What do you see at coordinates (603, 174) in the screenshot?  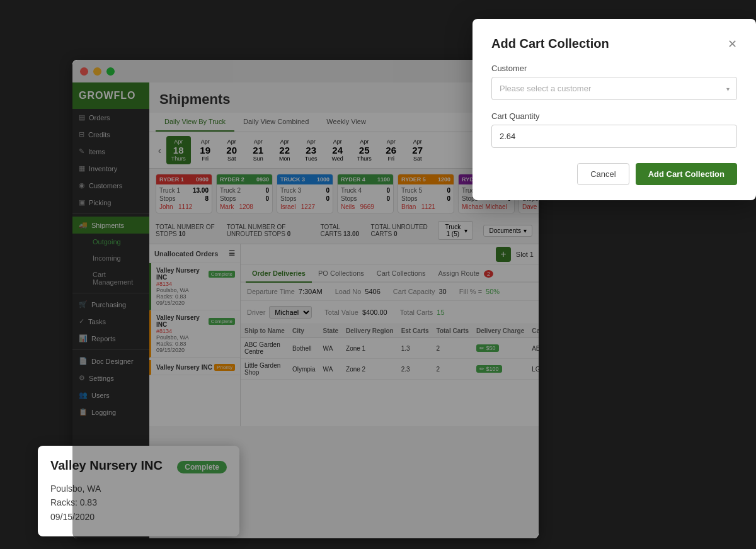 I see `cancel-button: Cancel` at bounding box center [603, 174].